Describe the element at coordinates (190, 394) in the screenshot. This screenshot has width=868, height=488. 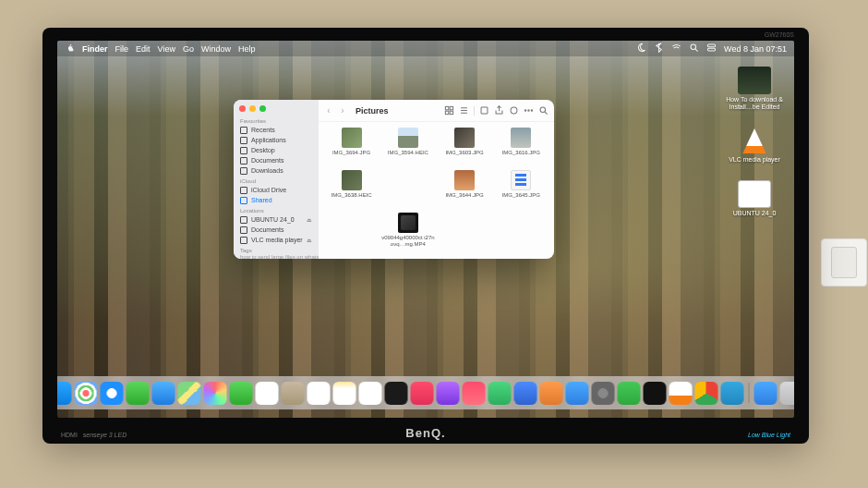
I see `dock-maps-icon` at that location.